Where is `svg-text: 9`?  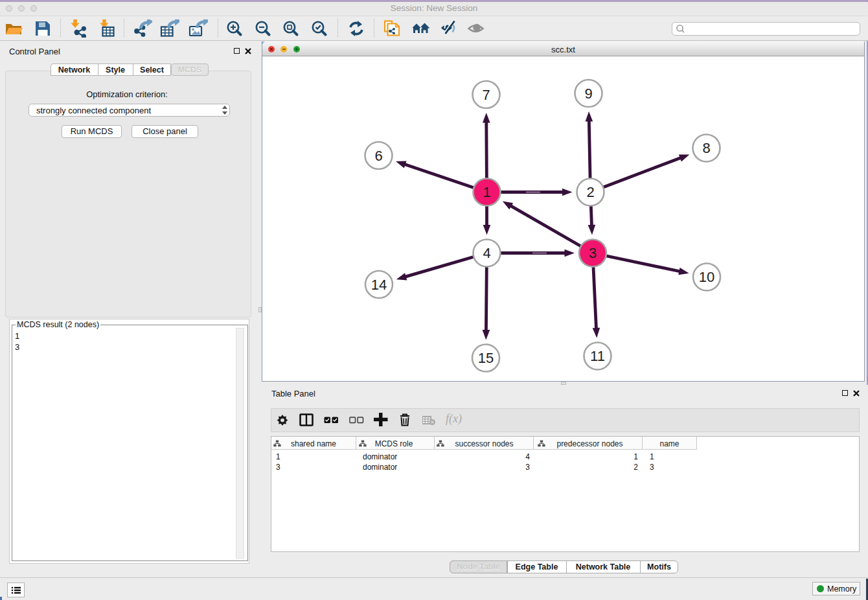 svg-text: 9 is located at coordinates (588, 93).